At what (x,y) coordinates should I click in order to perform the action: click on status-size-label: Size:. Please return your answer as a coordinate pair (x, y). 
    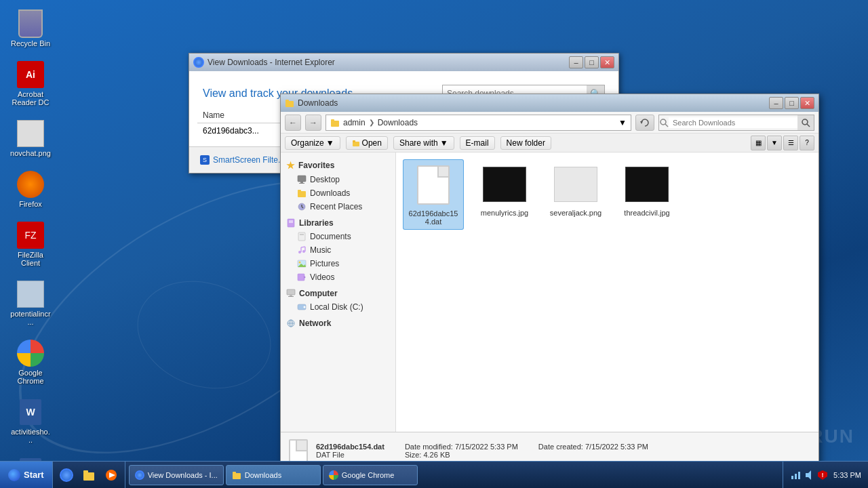
    Looking at the image, I should click on (413, 455).